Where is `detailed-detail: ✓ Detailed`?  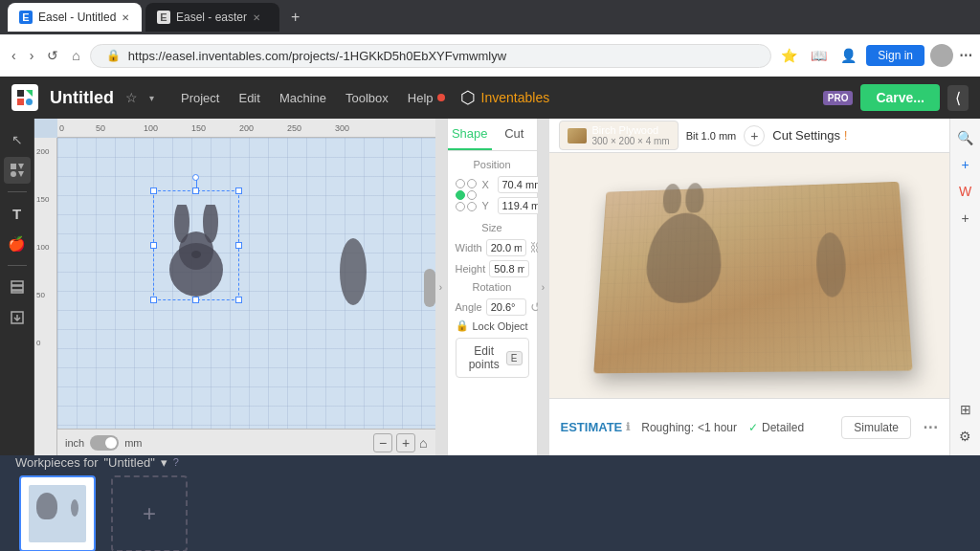
detailed-detail: ✓ Detailed is located at coordinates (776, 428).